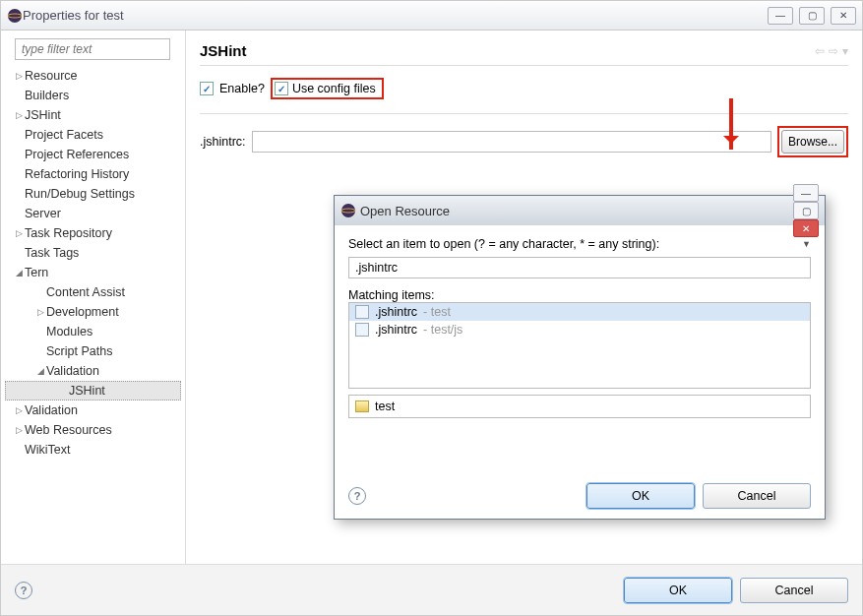 This screenshot has width=863, height=616. What do you see at coordinates (580, 406) in the screenshot?
I see `dialog-path-box: test` at bounding box center [580, 406].